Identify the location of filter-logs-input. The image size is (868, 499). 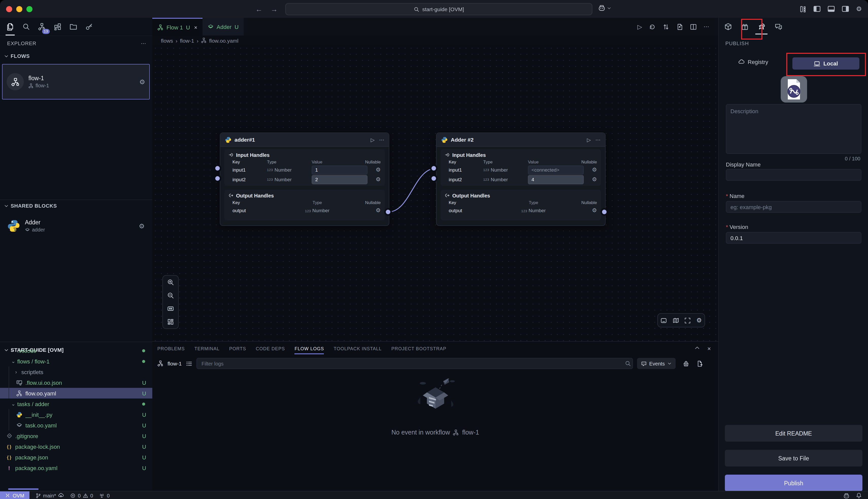
(415, 363).